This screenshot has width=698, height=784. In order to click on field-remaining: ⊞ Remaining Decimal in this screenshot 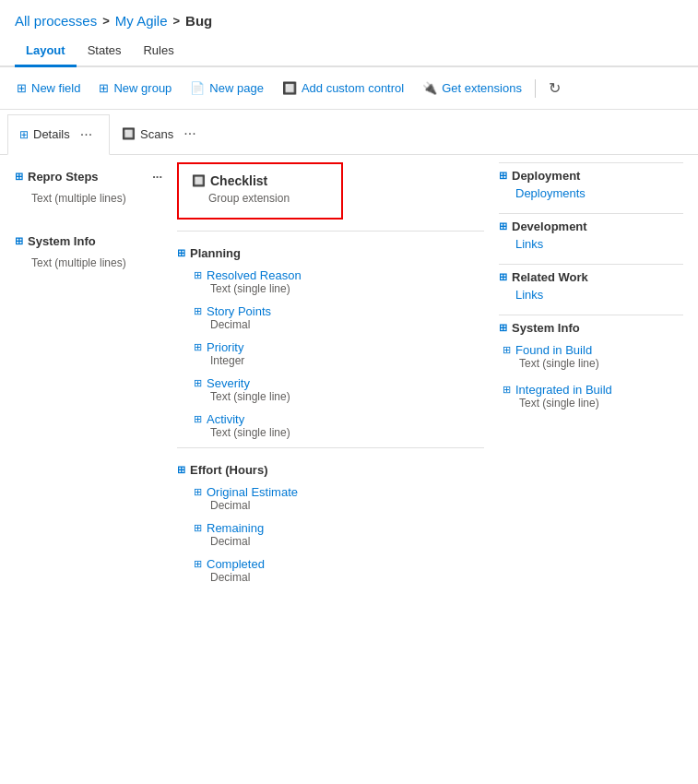, I will do `click(330, 535)`.